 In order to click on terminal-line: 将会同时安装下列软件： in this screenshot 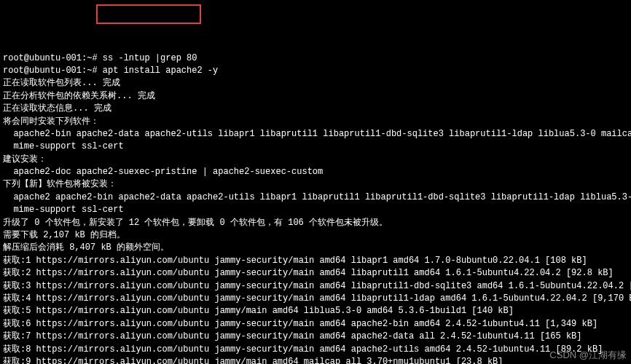, I will do `click(316, 122)`.